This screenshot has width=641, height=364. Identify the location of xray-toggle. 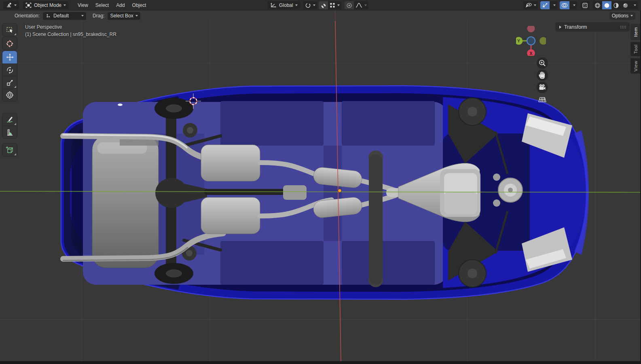
(585, 5).